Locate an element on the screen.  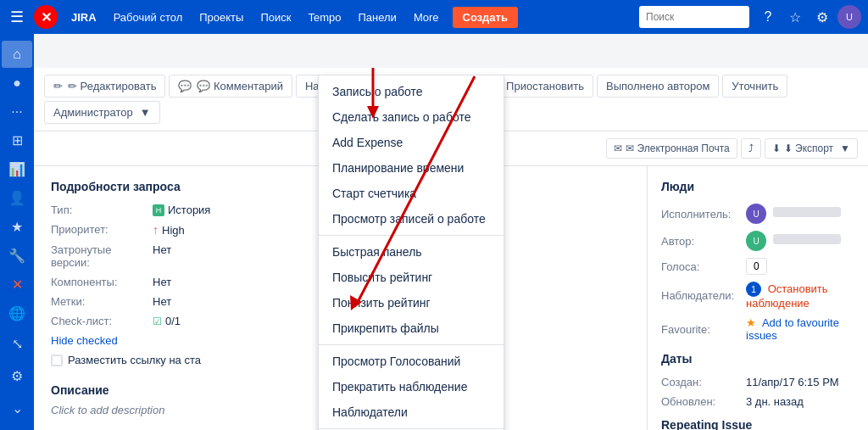
sidebar-expand-icon: ⤡ is located at coordinates (17, 343).